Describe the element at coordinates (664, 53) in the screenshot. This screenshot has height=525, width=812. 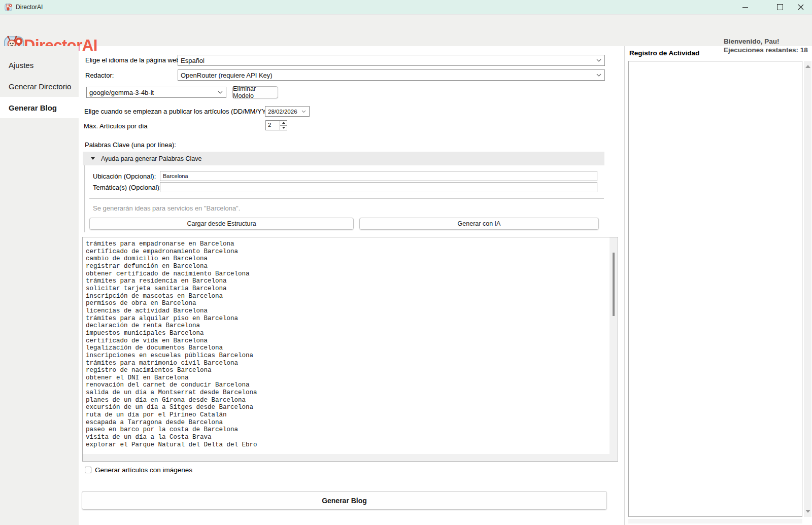
I see `activity-log-title: Registro de Actividad` at that location.